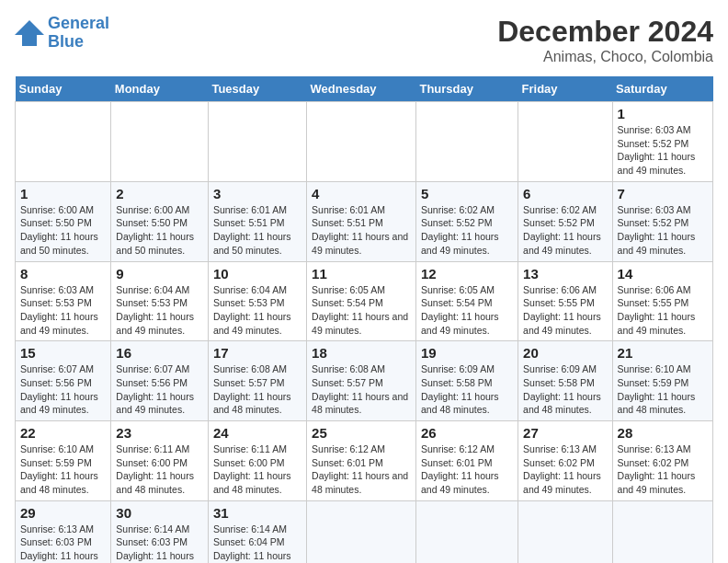 This screenshot has width=728, height=563. What do you see at coordinates (160, 543) in the screenshot?
I see `day-info: Sunrise: 6:14 AMSunset: 6:03 PMDaylight:…` at bounding box center [160, 543].